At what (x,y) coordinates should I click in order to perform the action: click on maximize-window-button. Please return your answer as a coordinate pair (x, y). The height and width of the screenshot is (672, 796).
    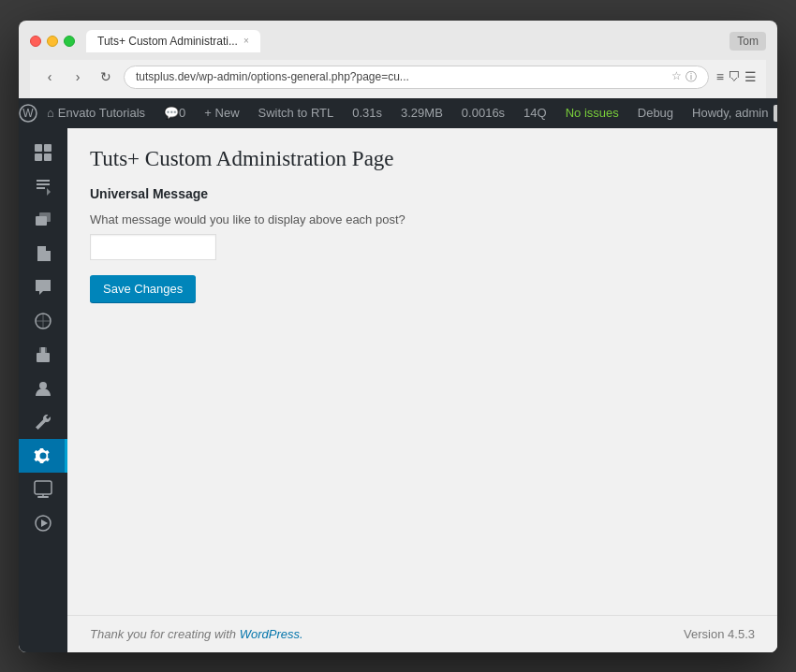
    Looking at the image, I should click on (69, 41).